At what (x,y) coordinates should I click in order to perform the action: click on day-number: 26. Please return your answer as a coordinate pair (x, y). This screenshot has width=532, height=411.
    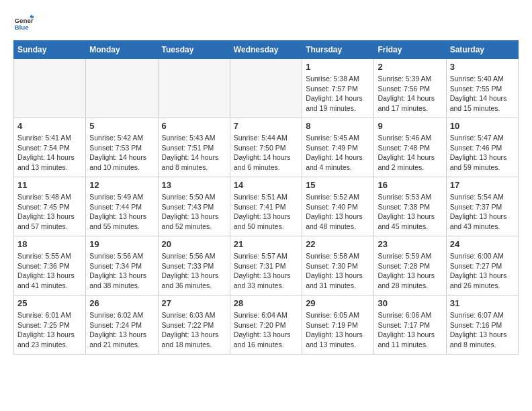
    Looking at the image, I should click on (122, 304).